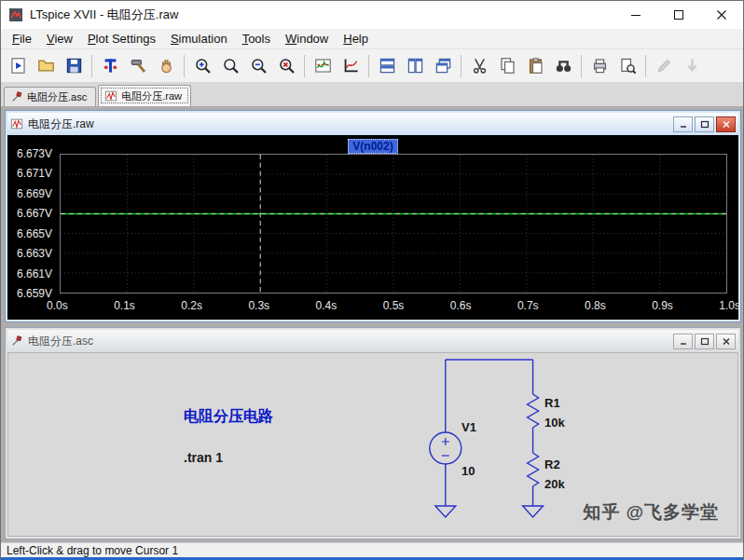  I want to click on find-button, so click(563, 66).